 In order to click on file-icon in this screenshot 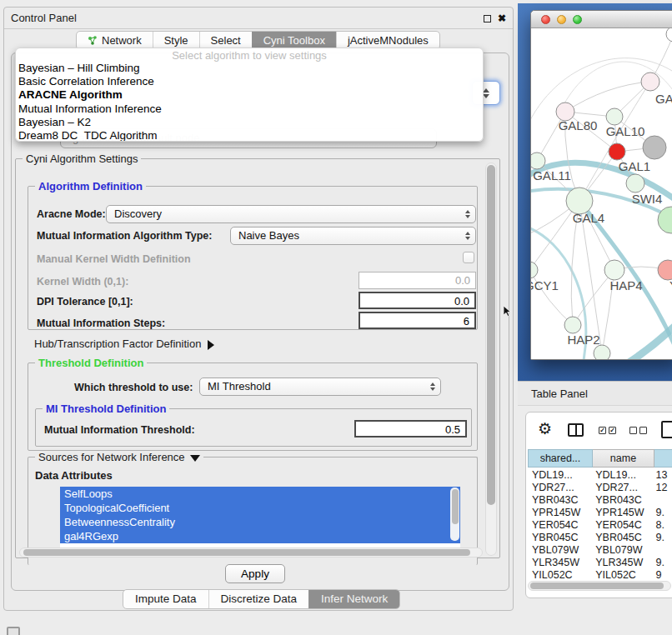, I will do `click(667, 430)`.